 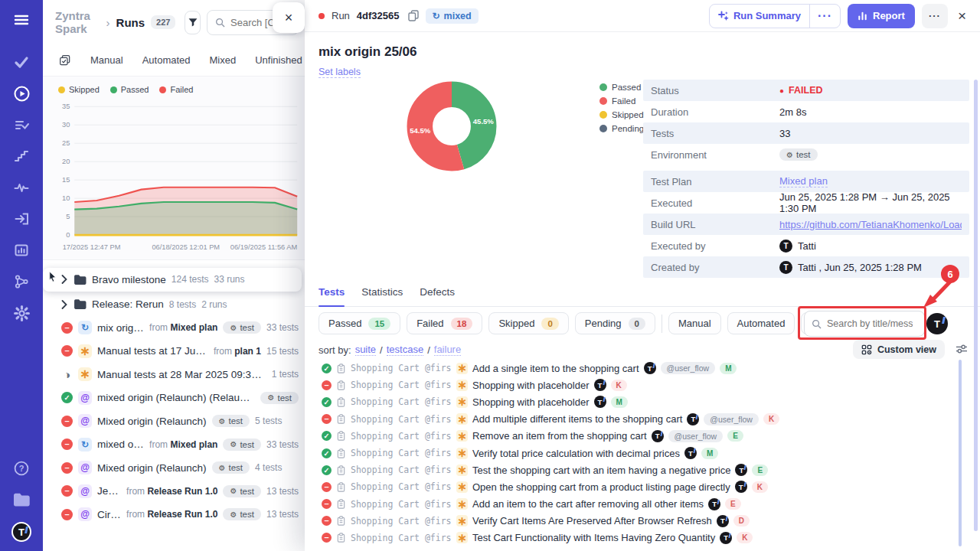 I want to click on run-list-item: Mixed origin (Relaunch) test 4 tests, so click(x=174, y=468).